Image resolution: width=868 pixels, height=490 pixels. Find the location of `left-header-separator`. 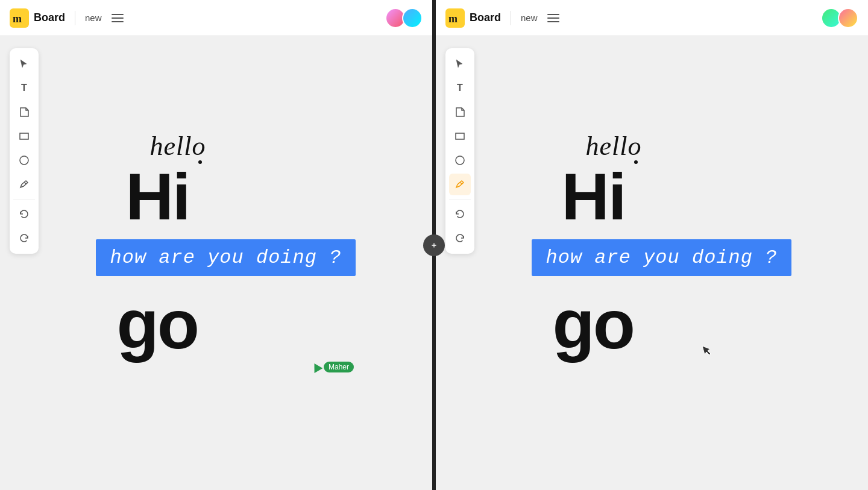

left-header-separator is located at coordinates (75, 18).